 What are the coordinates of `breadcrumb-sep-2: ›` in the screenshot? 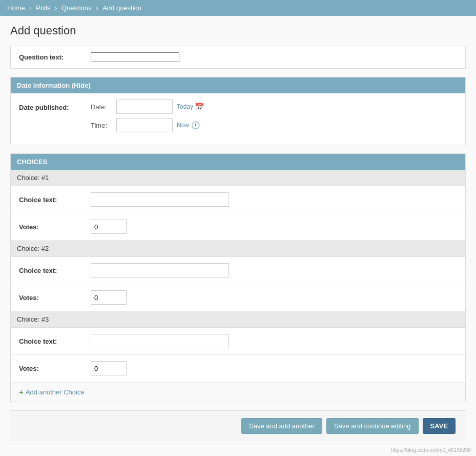 It's located at (57, 8).